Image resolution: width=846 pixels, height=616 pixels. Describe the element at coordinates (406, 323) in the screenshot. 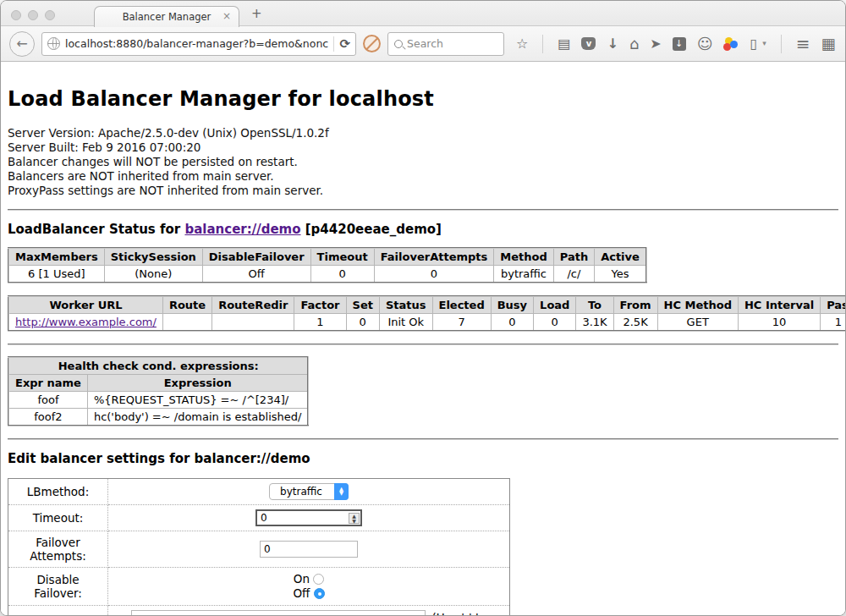

I see `table-cell: Init Ok` at that location.